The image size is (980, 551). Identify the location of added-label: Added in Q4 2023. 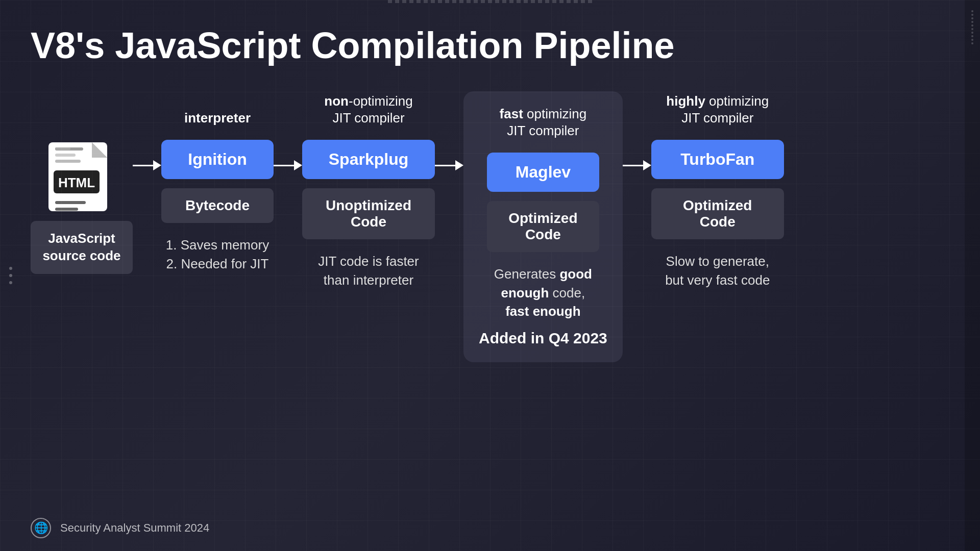
(543, 338).